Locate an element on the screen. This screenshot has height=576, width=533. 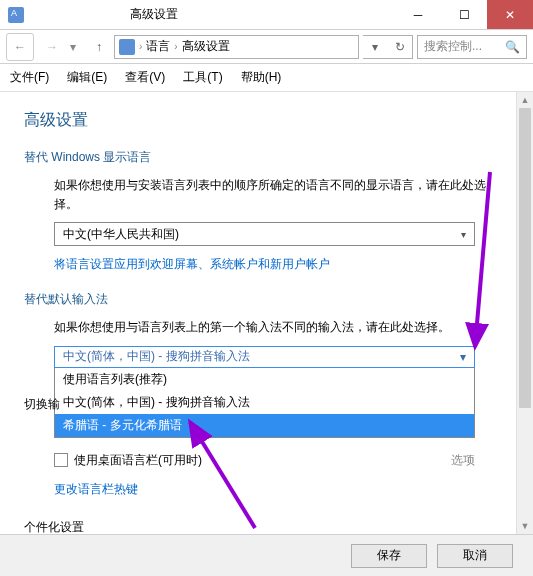
scrollbar: ▲ ▼ is located at coordinates (524, 313).